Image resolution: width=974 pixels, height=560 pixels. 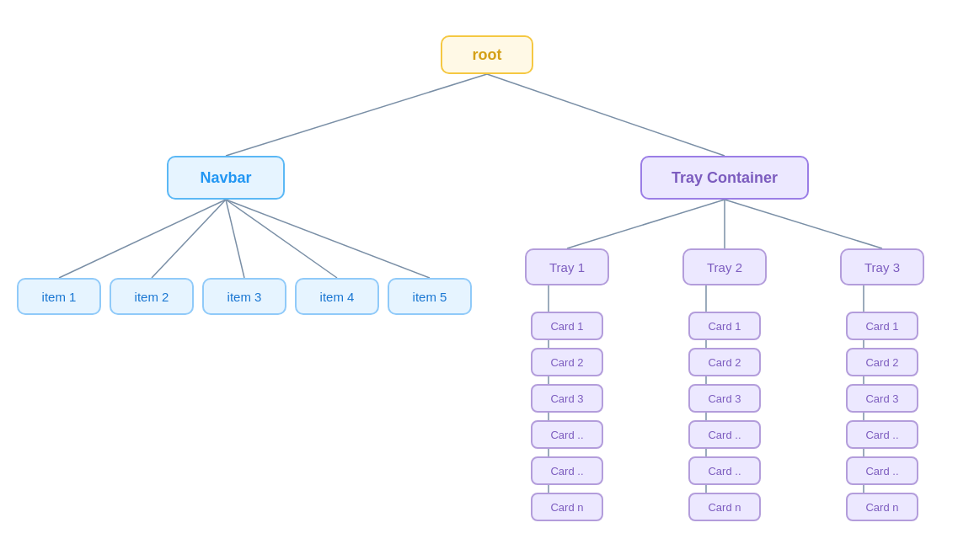 I want to click on root-node: root, so click(x=487, y=55).